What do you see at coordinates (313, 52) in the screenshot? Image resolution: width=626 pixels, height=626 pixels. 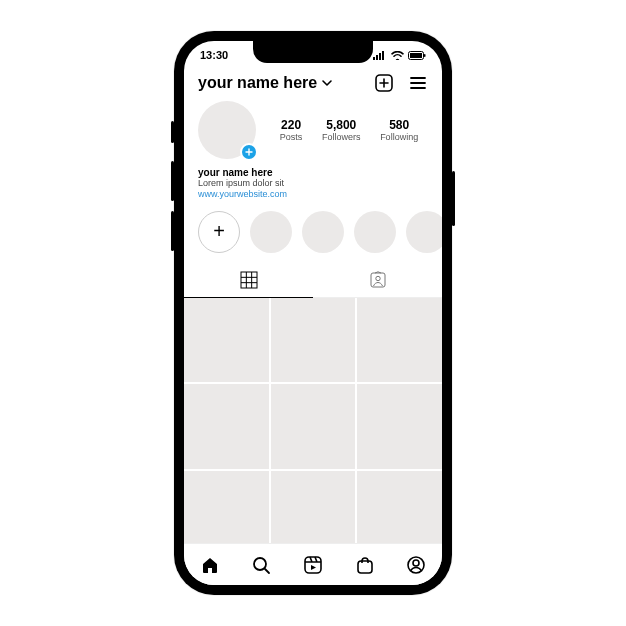 I see `notch` at bounding box center [313, 52].